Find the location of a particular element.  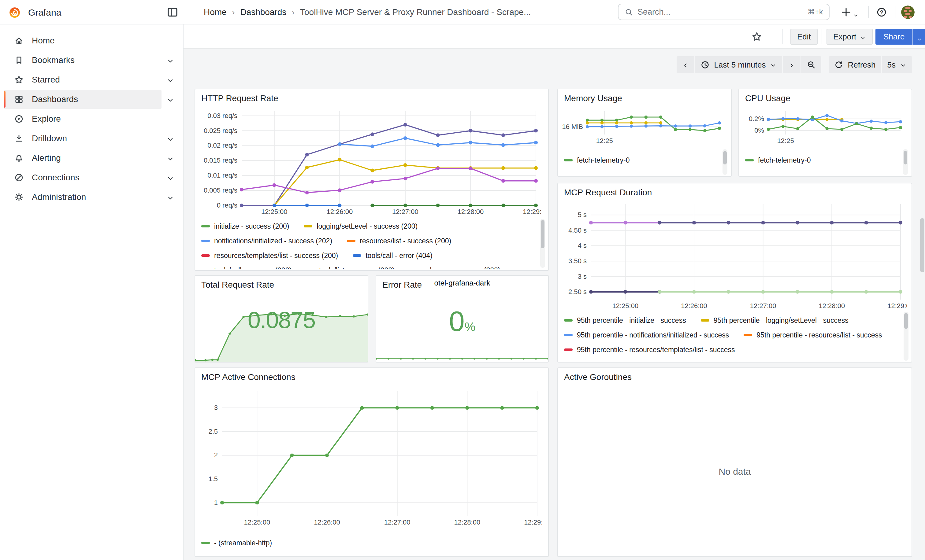

svg-text: 4 s is located at coordinates (582, 246).